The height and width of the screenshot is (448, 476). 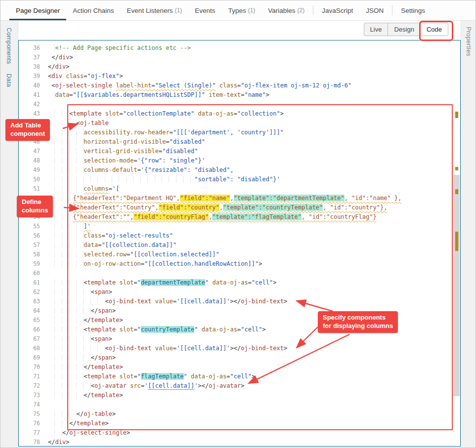 I want to click on line-content: <!-- Add Page specific actions etc -->, so click(x=120, y=48).